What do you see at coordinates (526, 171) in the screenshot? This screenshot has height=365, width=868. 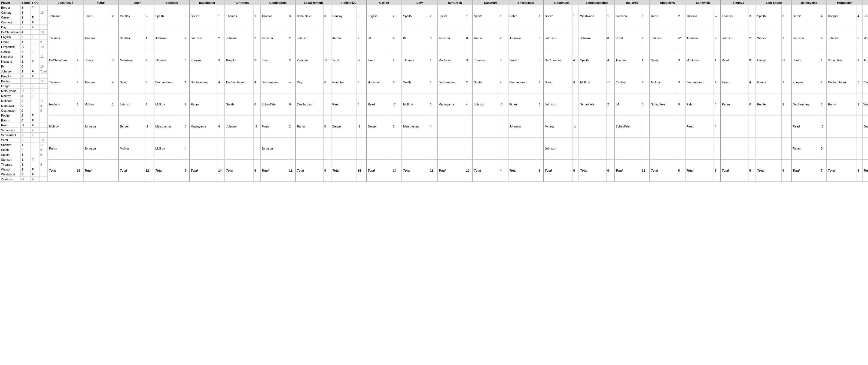 I see `fantasy-total-row: Total 8` at bounding box center [526, 171].